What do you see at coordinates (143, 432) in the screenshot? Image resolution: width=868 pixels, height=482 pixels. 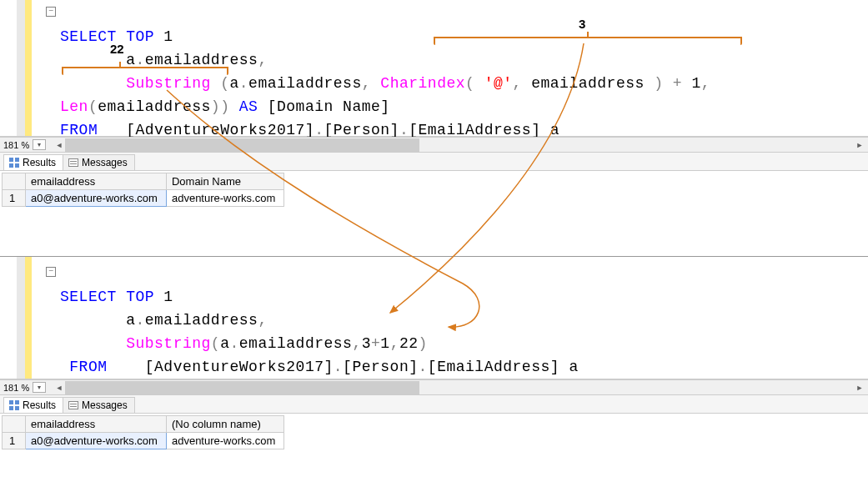 I see `results-table: emailaddress (No column name) 1 a0@adven…` at bounding box center [143, 432].